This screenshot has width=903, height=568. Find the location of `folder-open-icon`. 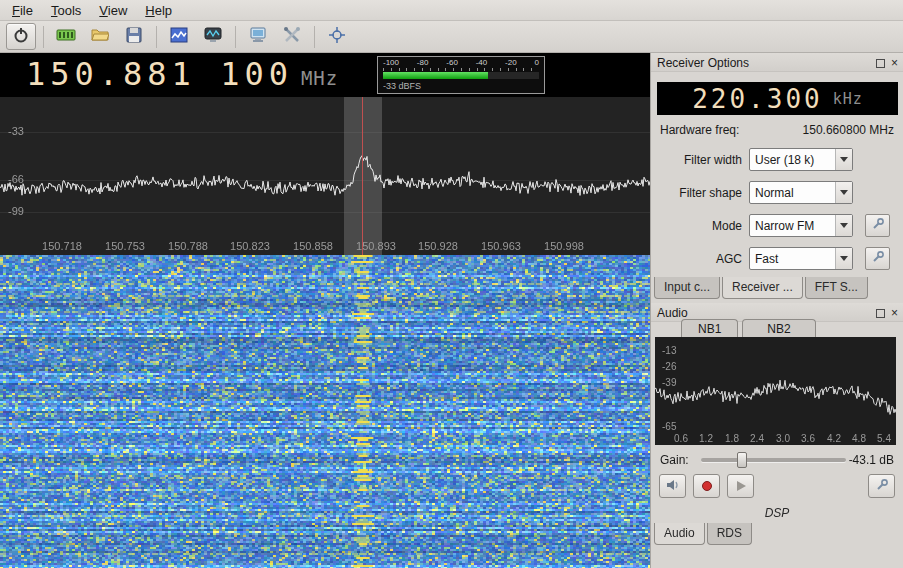

folder-open-icon is located at coordinates (100, 36).